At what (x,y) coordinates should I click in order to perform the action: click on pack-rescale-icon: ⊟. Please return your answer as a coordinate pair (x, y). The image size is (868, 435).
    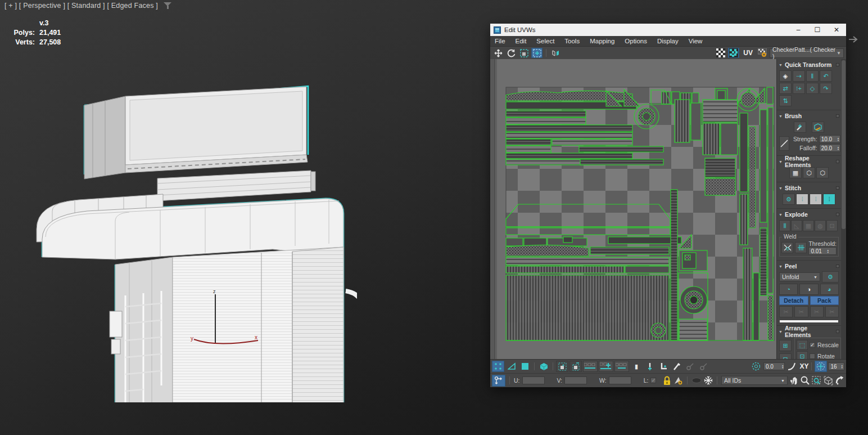
    Looking at the image, I should click on (785, 356).